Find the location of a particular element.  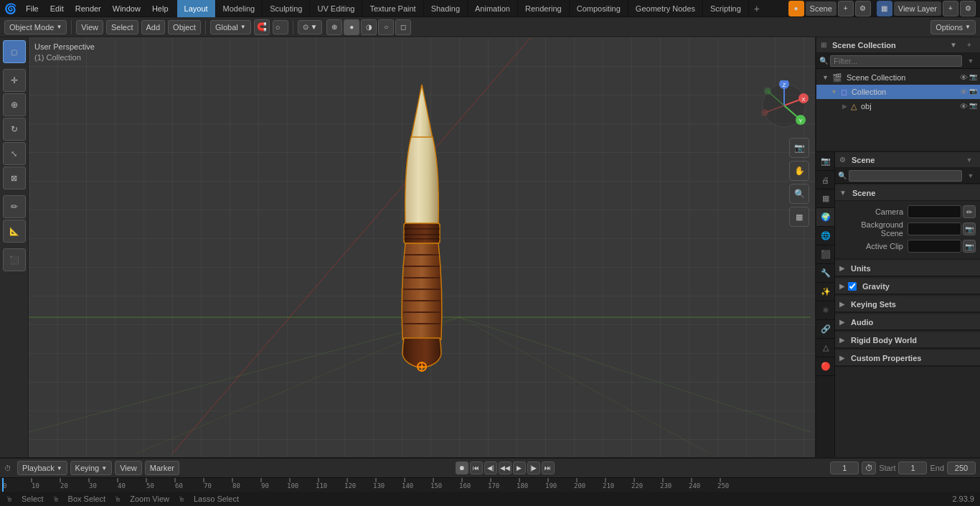

render-toggle: 📷 is located at coordinates (973, 78).